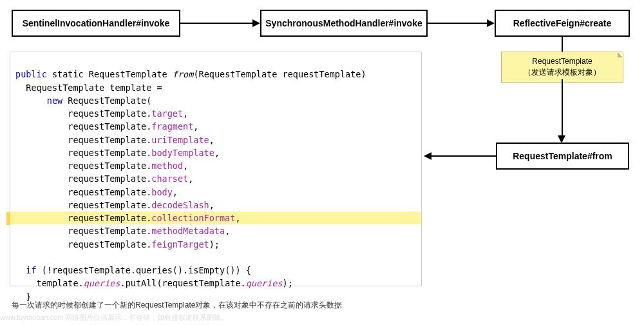  What do you see at coordinates (96, 23) in the screenshot?
I see `box-sentinel: SentinelInvocationHandler#invoke` at bounding box center [96, 23].